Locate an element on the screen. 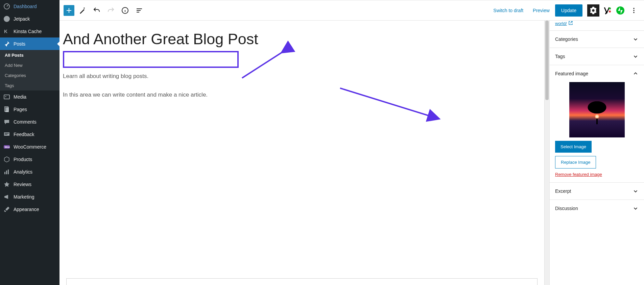  sidebar-item-woocommerce: Woo WooCommerce is located at coordinates (30, 147).